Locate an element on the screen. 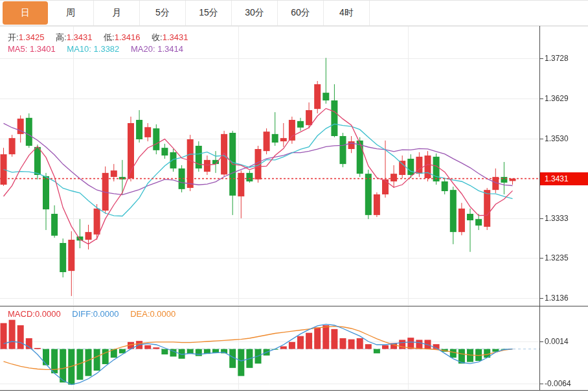 The height and width of the screenshot is (392, 588). tab-month: 月 is located at coordinates (117, 13).